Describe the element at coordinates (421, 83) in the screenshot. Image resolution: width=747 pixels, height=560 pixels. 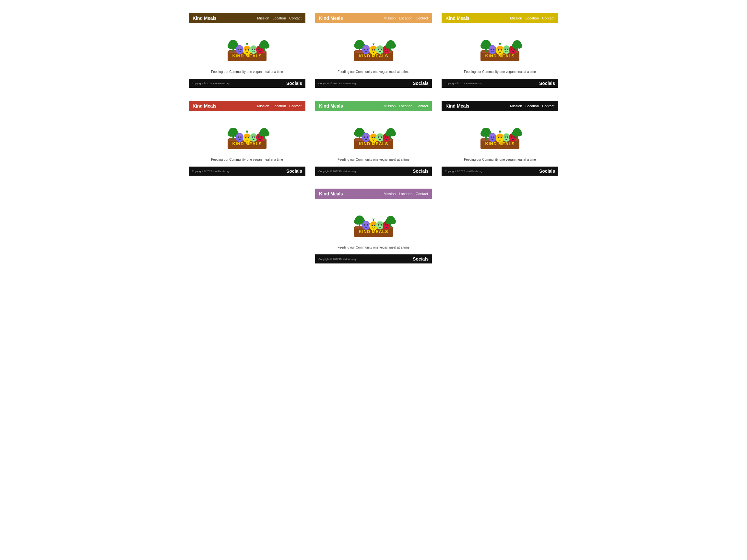
I see `footer-socials-2: Socials` at that location.